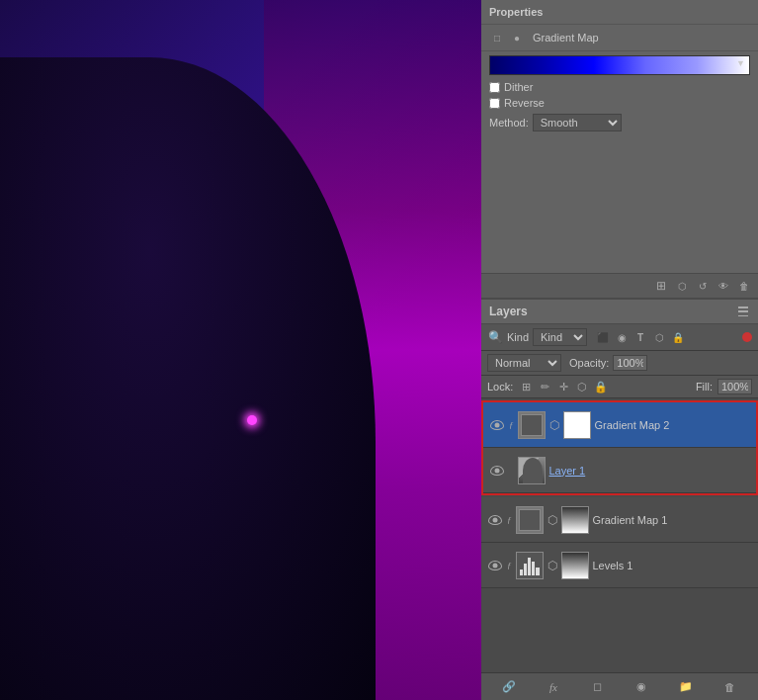  Describe the element at coordinates (641, 687) in the screenshot. I see `toolbar-adjustment-icon: ◉` at that location.